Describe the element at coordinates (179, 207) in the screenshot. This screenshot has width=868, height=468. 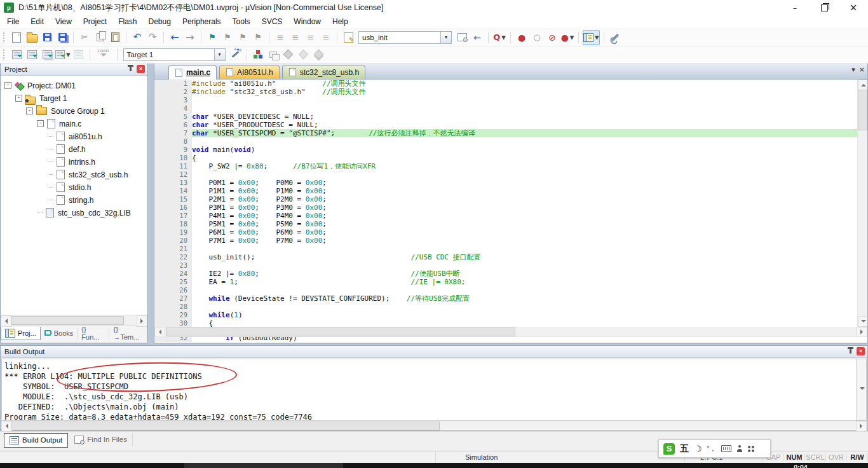
I see `line-number: 16` at that location.